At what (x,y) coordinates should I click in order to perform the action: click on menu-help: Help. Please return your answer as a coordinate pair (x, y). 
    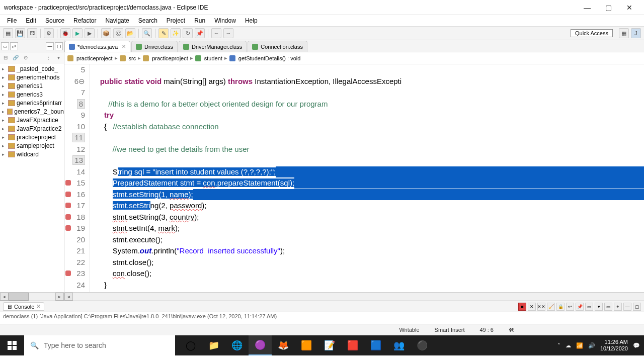
    Looking at the image, I should click on (252, 21).